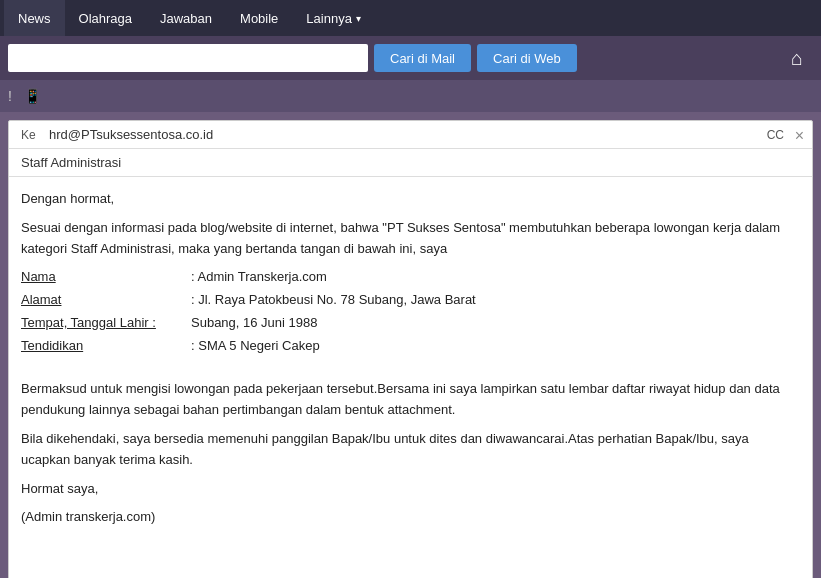  What do you see at coordinates (410, 518) in the screenshot?
I see `closing2: (Admin transkerja.com)` at bounding box center [410, 518].